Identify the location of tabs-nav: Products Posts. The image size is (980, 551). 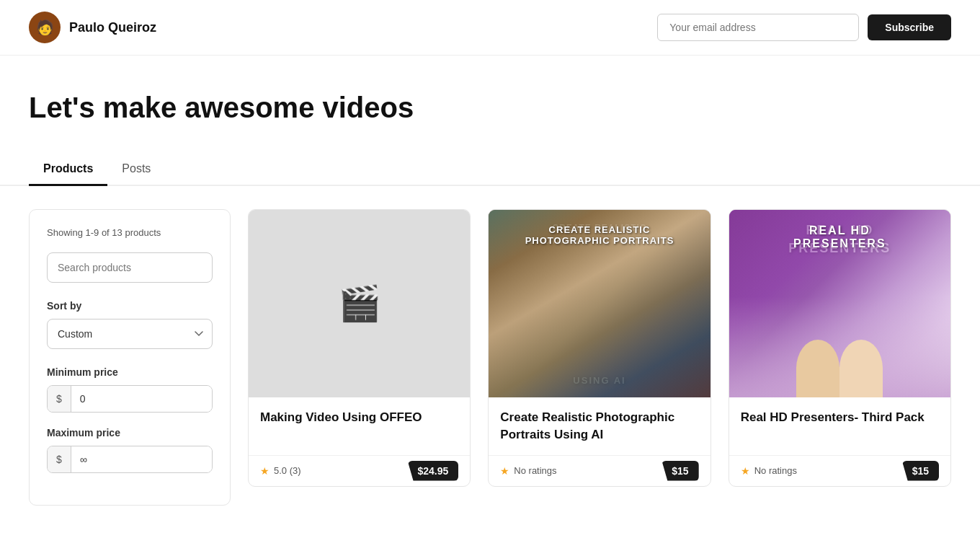
(490, 170).